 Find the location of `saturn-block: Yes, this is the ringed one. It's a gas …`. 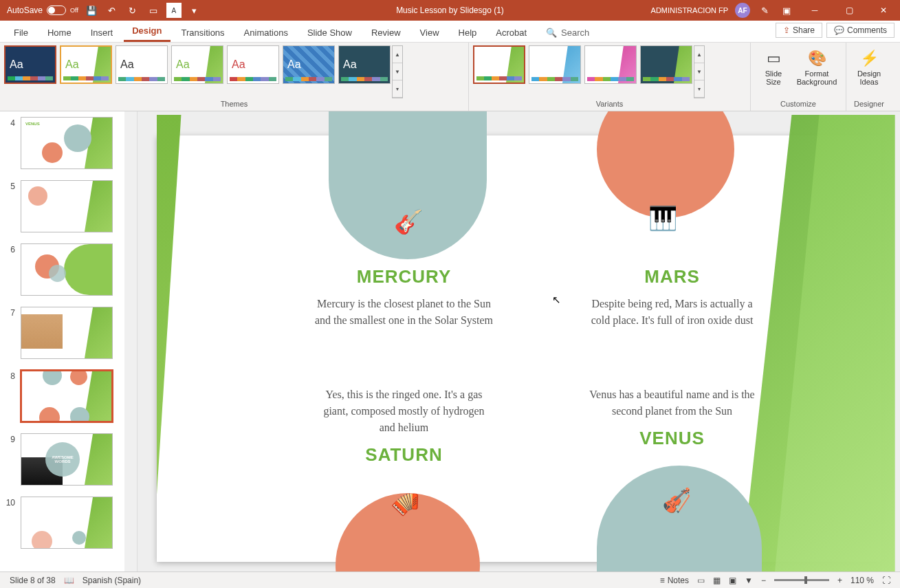

saturn-block: Yes, this is the ringed one. It's a gas … is located at coordinates (404, 431).